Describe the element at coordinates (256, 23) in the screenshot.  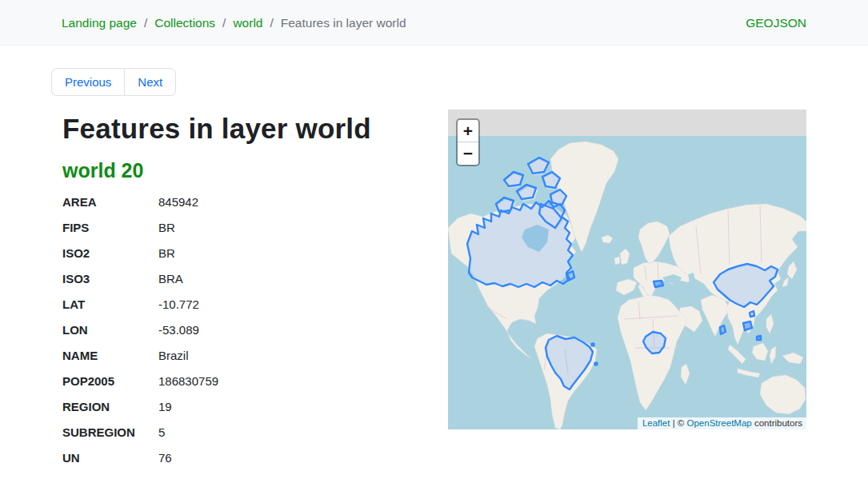
I see `breadcrumb-item: world /` at that location.